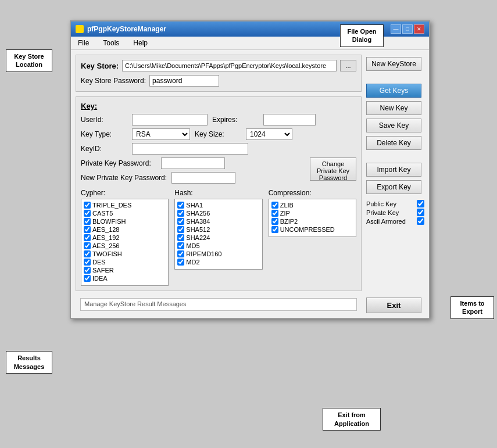 The image size is (497, 448). Describe the element at coordinates (193, 163) in the screenshot. I see `pk-password-row: Private Key Password:` at that location.